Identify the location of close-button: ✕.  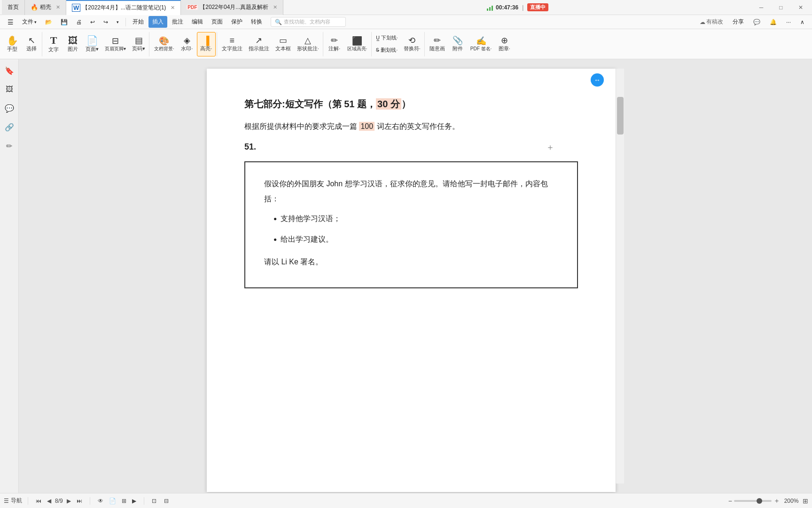
(801, 8).